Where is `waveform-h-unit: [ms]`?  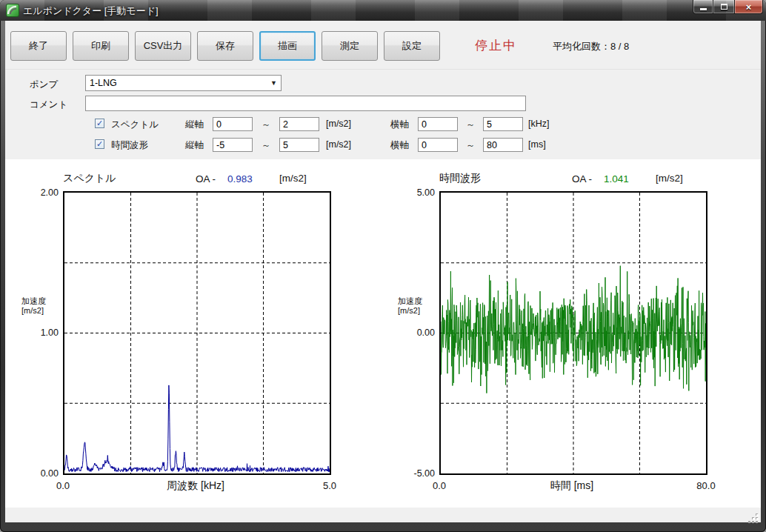 waveform-h-unit: [ms] is located at coordinates (537, 144).